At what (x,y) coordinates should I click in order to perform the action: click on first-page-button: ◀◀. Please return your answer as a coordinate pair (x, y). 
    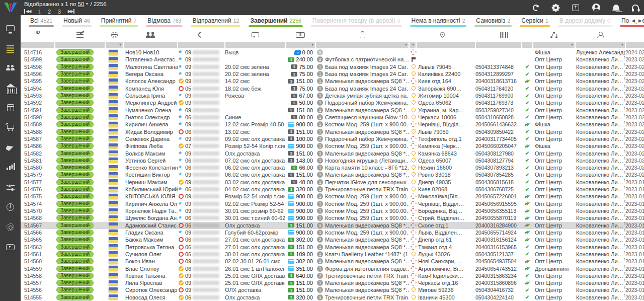
    Looking at the image, I should click on (27, 11).